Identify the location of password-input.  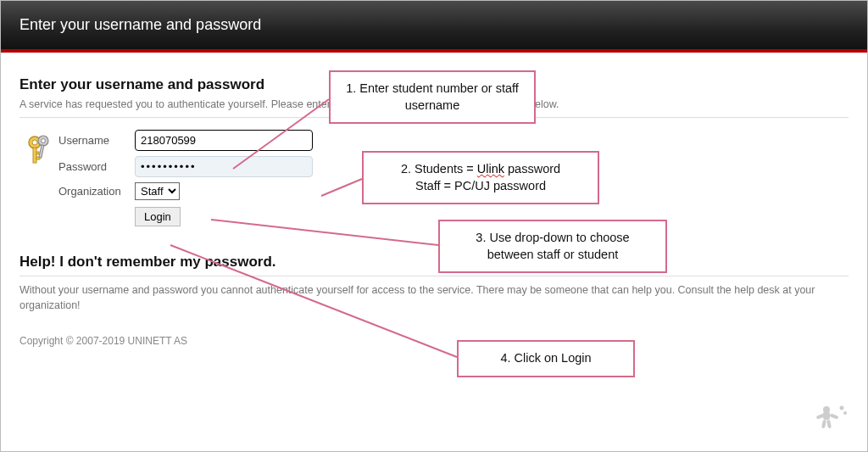
(224, 166).